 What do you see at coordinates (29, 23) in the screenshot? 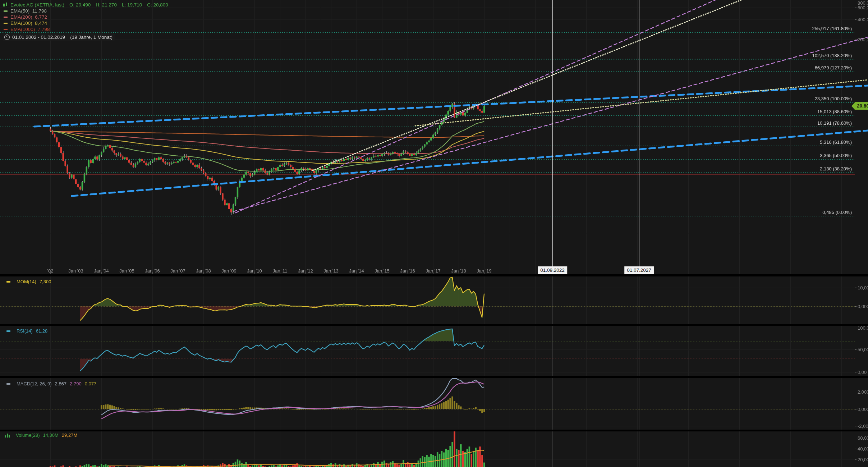
I see `ema-label: EMA(100) 8,474` at bounding box center [29, 23].